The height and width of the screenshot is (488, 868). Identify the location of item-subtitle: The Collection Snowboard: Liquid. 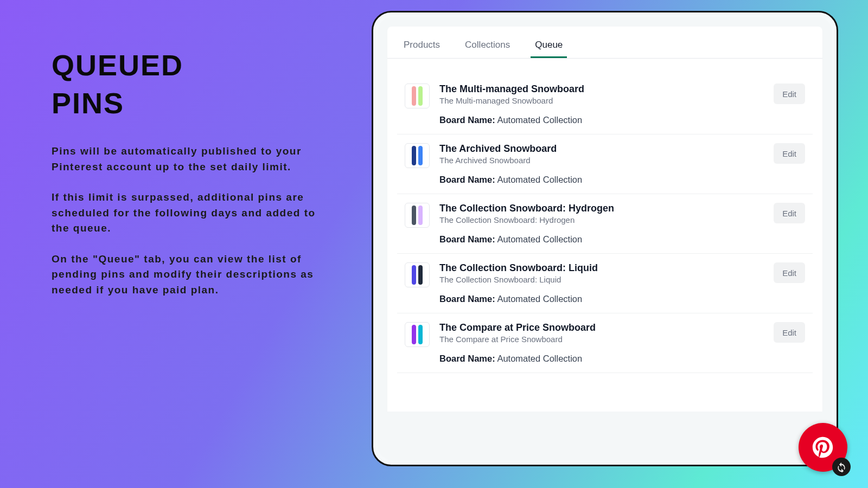
(602, 280).